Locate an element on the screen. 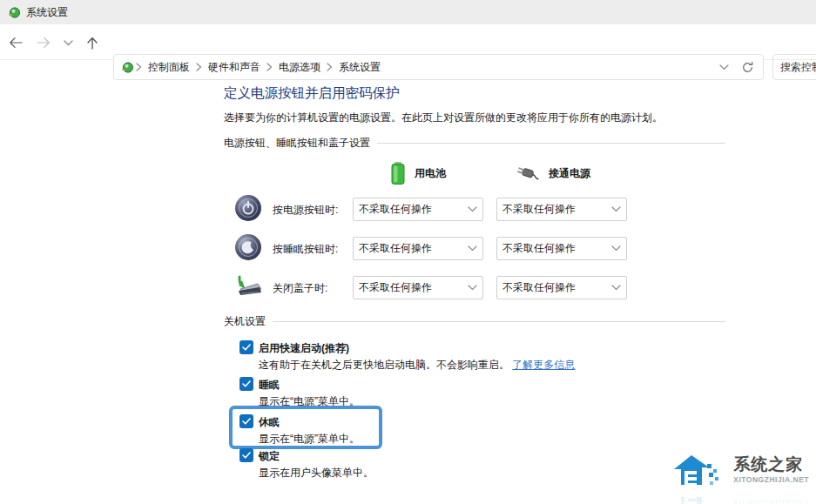 This screenshot has height=504, width=816. xitongzhijia-house-icon is located at coordinates (699, 470).